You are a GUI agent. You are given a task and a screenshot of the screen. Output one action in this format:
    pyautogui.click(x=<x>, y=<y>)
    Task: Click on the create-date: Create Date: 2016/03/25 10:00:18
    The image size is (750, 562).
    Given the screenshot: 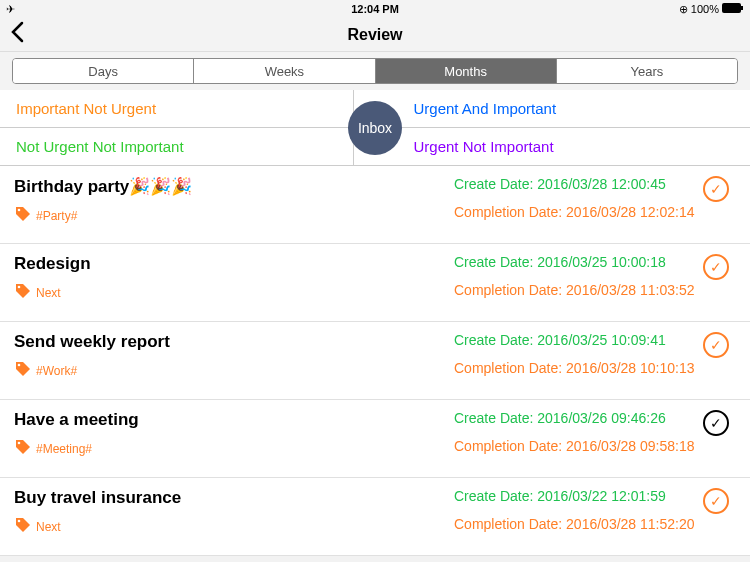 What is the action you would take?
    pyautogui.click(x=575, y=262)
    